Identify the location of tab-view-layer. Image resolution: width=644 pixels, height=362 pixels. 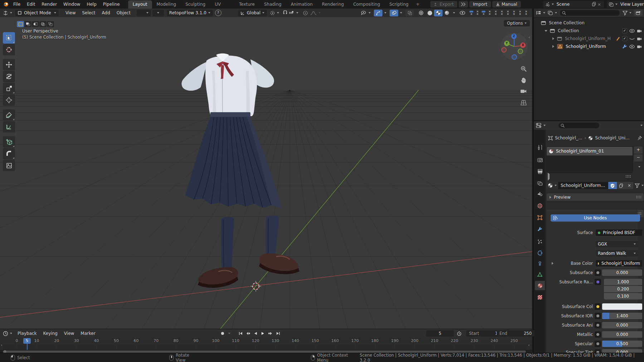
(540, 183).